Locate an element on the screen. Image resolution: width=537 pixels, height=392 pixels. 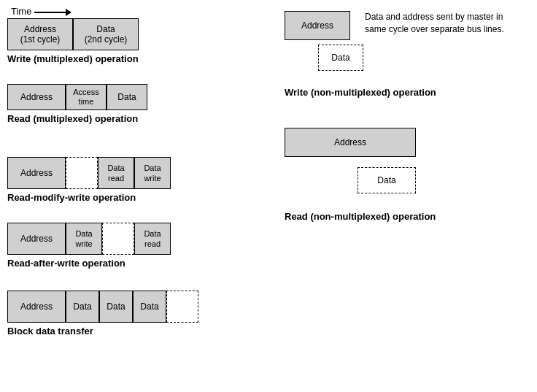
rmw-label: Read-modify-write operation is located at coordinates (89, 197).